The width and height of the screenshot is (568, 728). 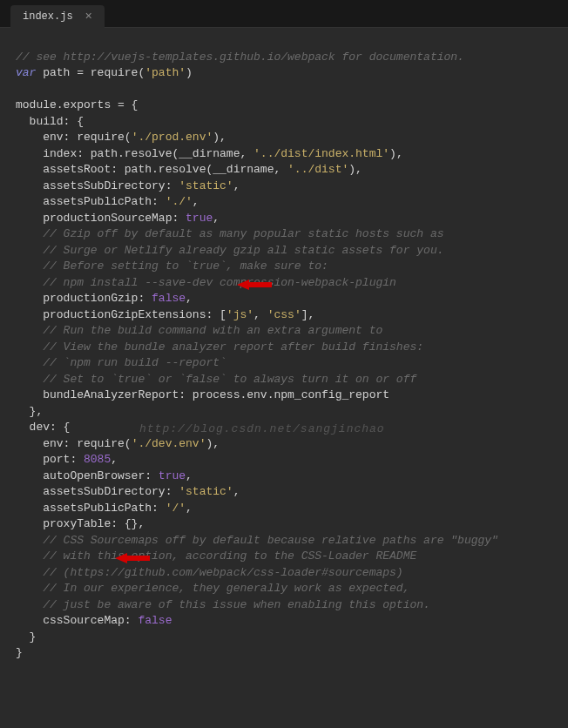 What do you see at coordinates (213, 589) in the screenshot?
I see `comment: // In our experience, they generally wor…` at bounding box center [213, 589].